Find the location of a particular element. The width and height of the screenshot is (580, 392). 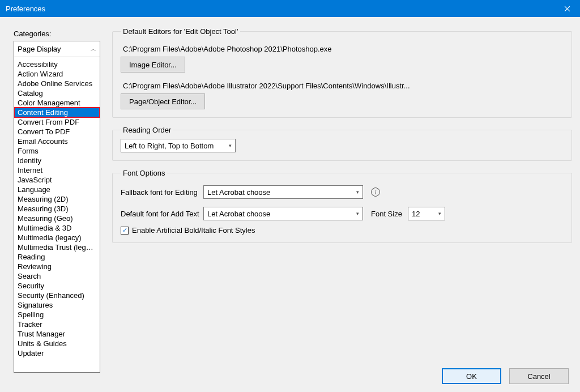

enable-artificial-label: Enable Artificial Bold/Italic Font Style… is located at coordinates (194, 230).